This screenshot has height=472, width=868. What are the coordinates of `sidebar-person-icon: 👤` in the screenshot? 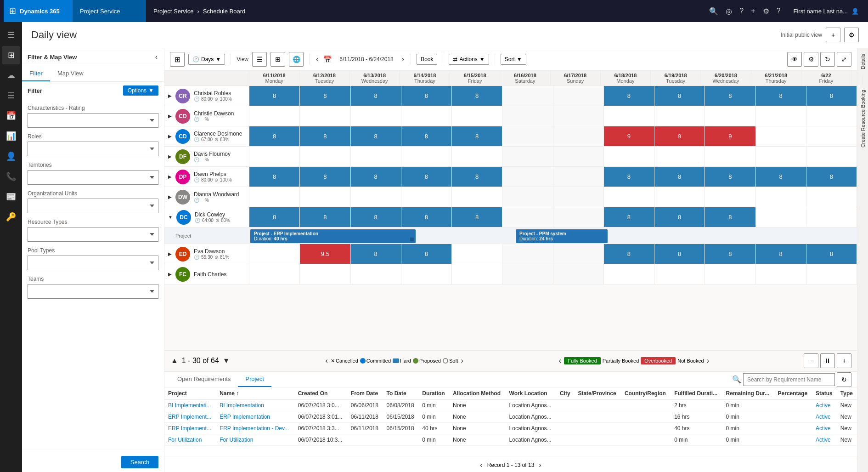 It's located at (11, 156).